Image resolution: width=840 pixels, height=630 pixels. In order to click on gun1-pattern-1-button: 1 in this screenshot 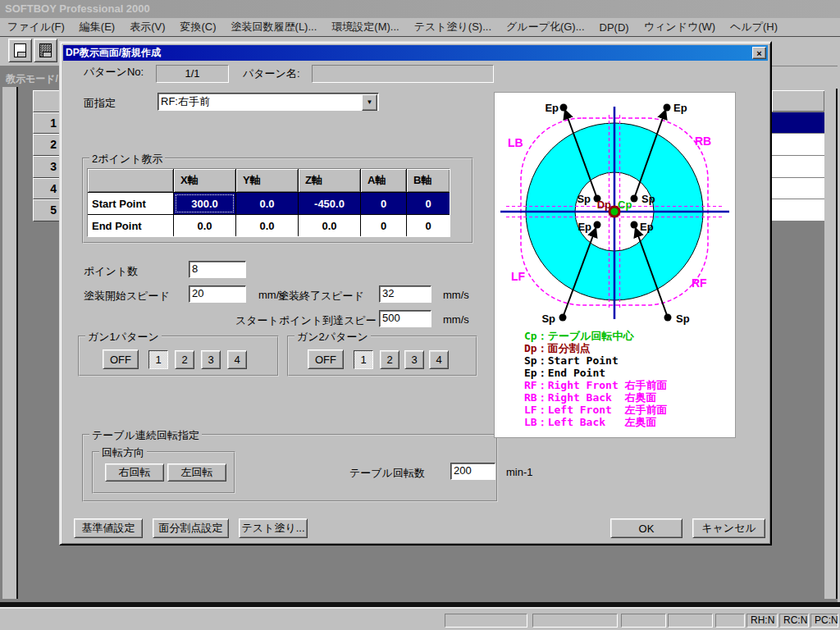, I will do `click(158, 359)`.